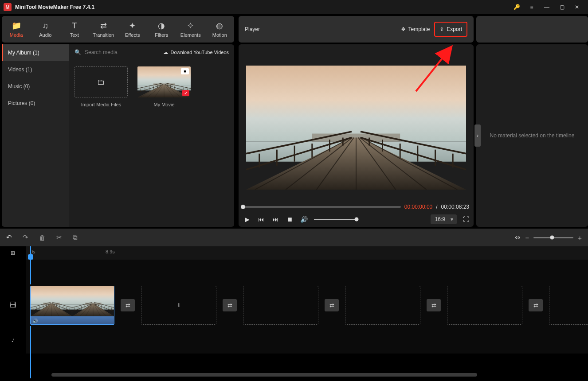 Image resolution: width=588 pixels, height=381 pixels. What do you see at coordinates (164, 105) in the screenshot?
I see `clip-label: My Movie` at bounding box center [164, 105].